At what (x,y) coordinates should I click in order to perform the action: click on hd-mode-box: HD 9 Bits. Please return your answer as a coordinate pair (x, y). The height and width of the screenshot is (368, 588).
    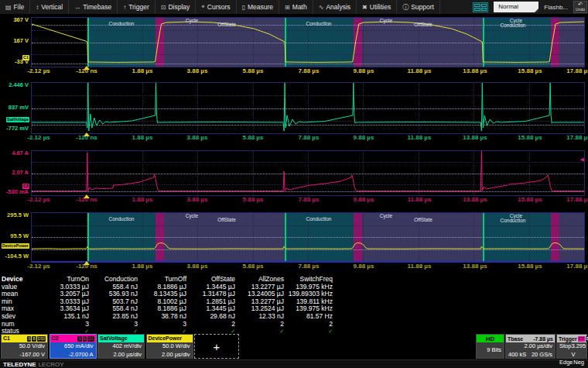
    Looking at the image, I should click on (491, 346).